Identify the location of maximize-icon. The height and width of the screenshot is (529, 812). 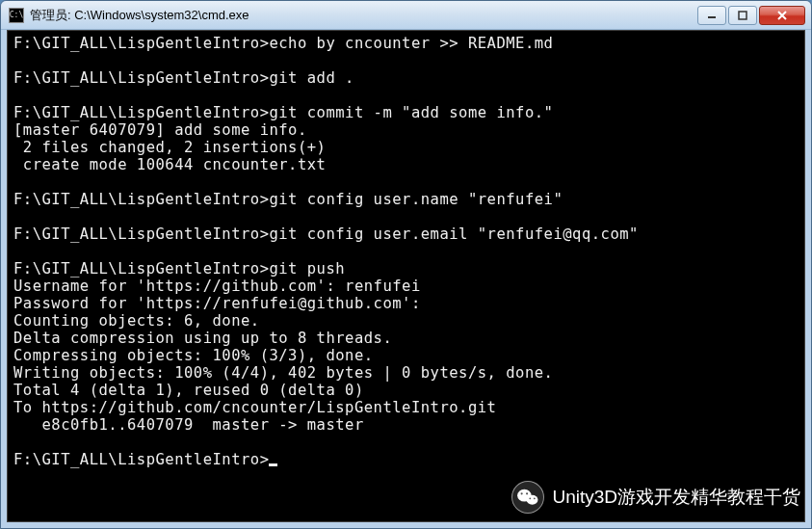
(743, 15).